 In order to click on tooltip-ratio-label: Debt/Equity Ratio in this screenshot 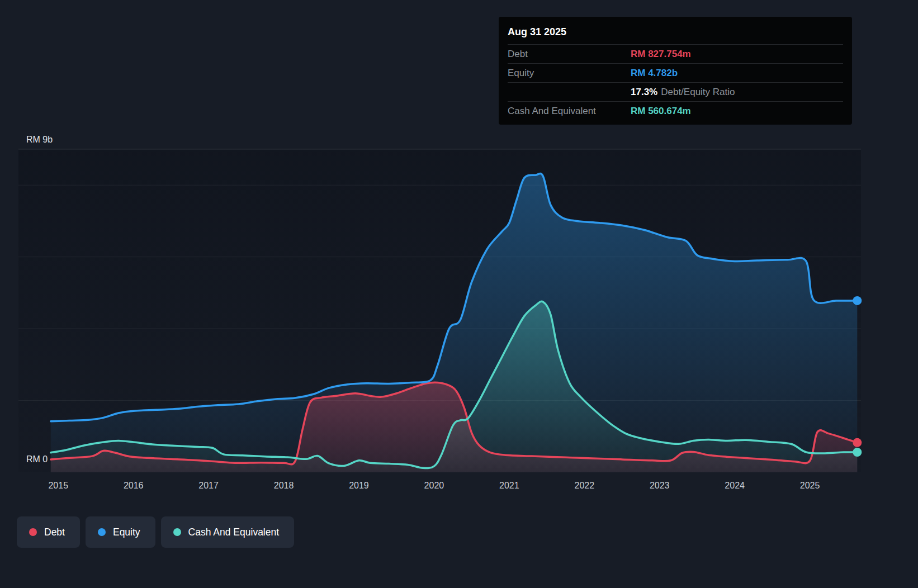, I will do `click(698, 92)`.